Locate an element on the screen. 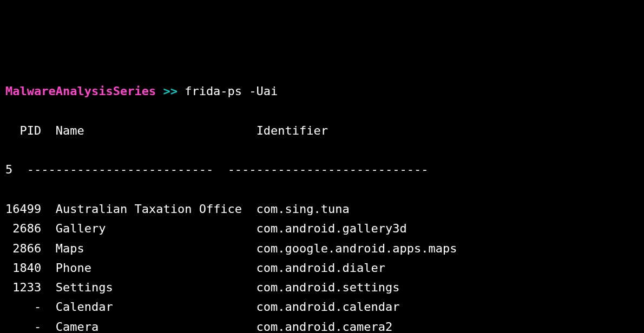 This screenshot has height=333, width=644. cell-pid: 1840 is located at coordinates (23, 268).